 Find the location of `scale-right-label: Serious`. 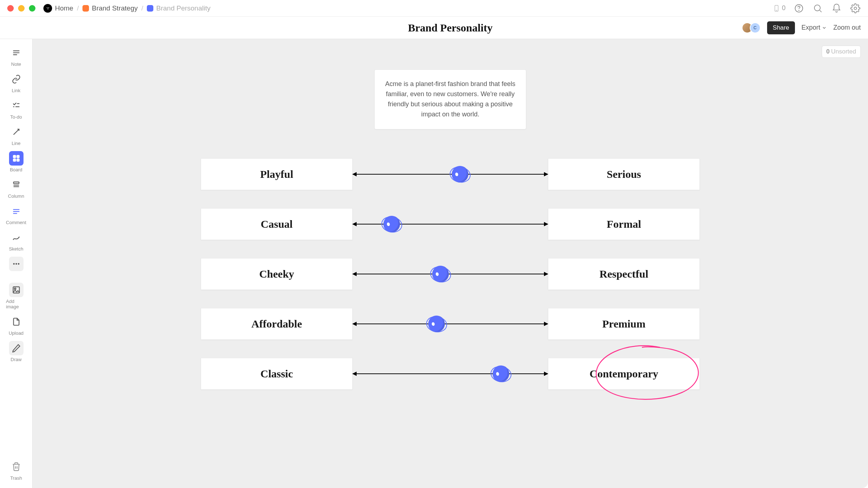

scale-right-label: Serious is located at coordinates (624, 174).